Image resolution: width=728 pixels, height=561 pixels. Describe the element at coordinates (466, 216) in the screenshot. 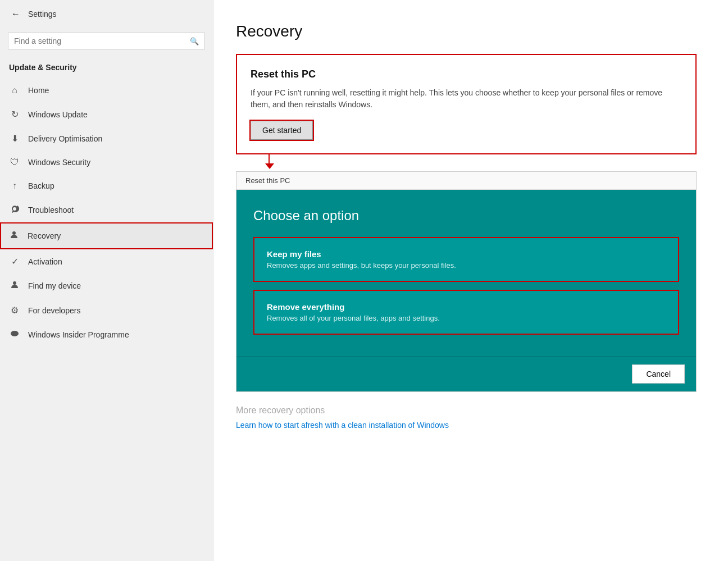

I see `choose-option-title: Choose an option` at that location.